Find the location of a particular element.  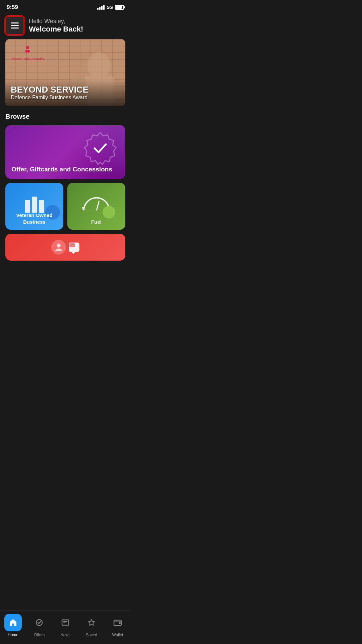

status-time: 9:59 is located at coordinates (12, 7).